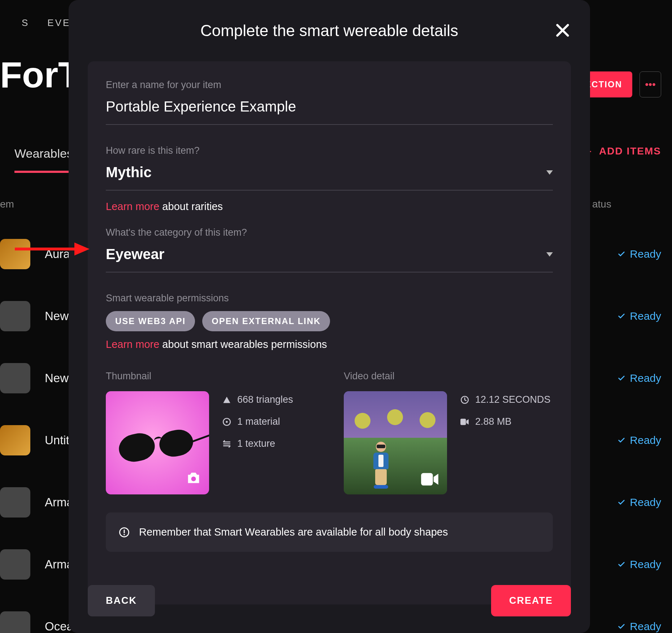 The height and width of the screenshot is (633, 672). Describe the element at coordinates (129, 173) in the screenshot. I see `rarity-value: Mythic` at that location.